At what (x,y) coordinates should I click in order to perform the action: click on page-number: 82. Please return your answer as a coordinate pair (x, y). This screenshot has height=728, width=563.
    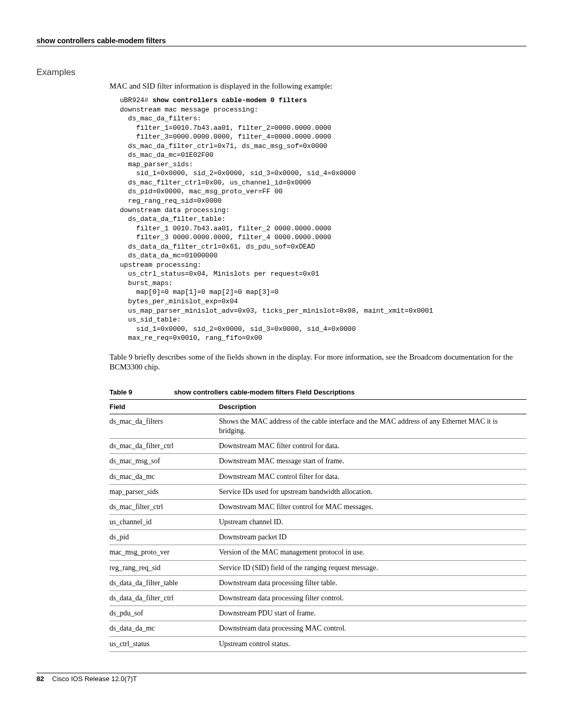
    Looking at the image, I should click on (40, 678).